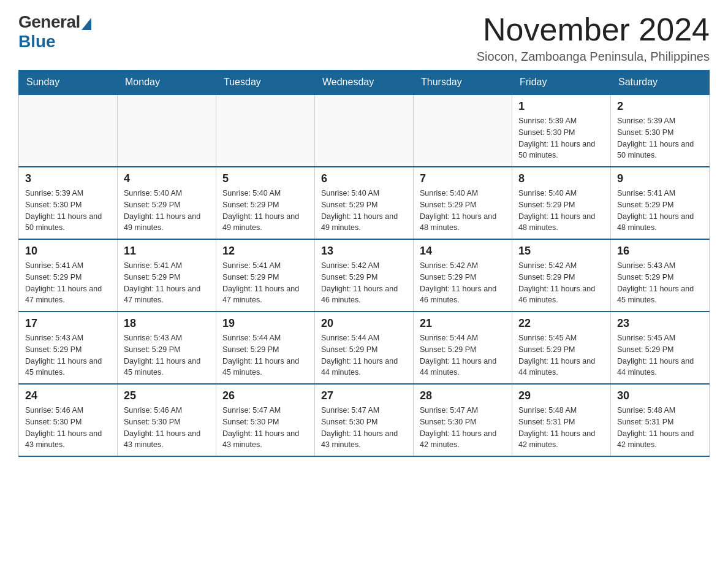  Describe the element at coordinates (660, 251) in the screenshot. I see `day-number: 16` at that location.